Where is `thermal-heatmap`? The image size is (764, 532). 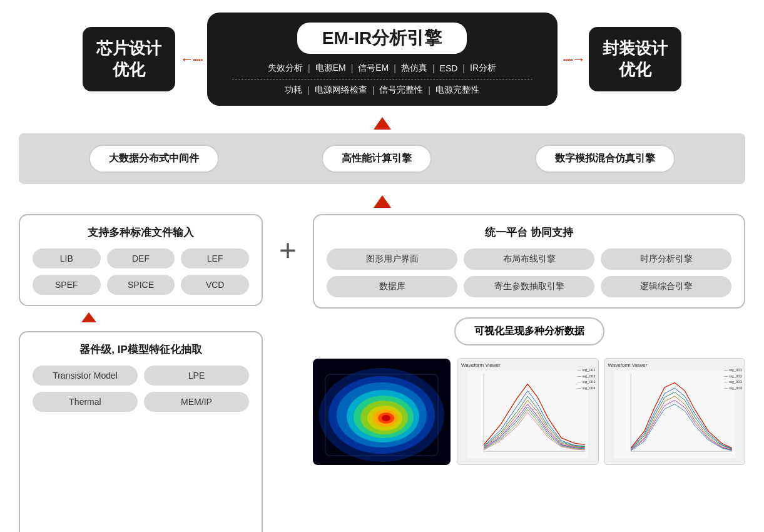 thermal-heatmap is located at coordinates (382, 412).